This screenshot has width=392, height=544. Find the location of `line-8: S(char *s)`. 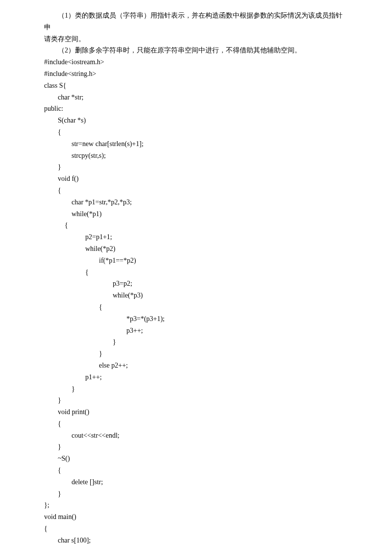

line-8: S(char *s) is located at coordinates (196, 121).